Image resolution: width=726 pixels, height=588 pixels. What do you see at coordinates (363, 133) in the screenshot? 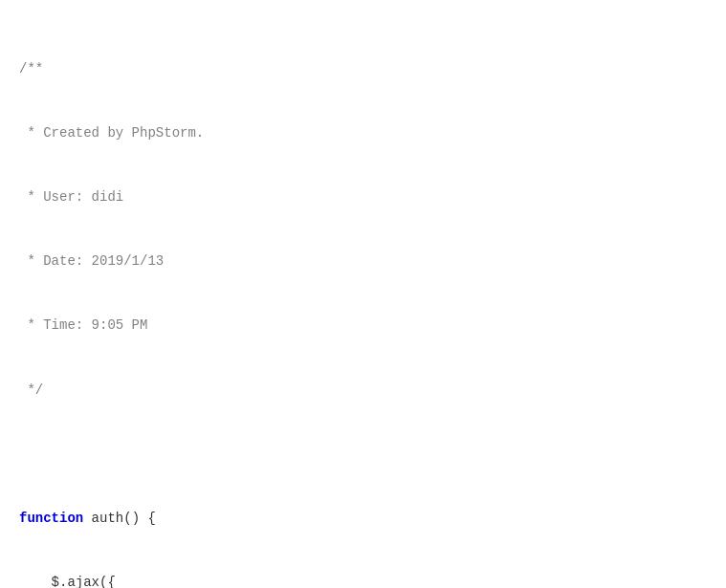
I see `comment-line-2: * Created by PhpStorm.` at bounding box center [363, 133].